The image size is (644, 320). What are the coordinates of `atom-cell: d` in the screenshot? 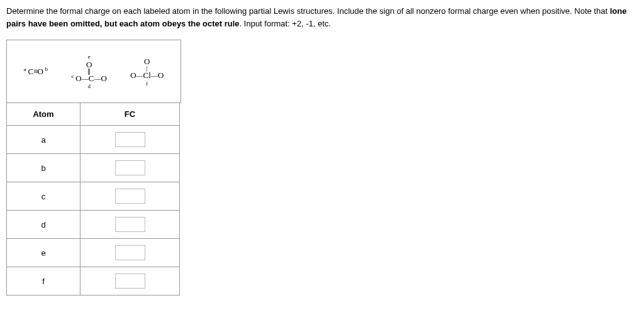 It's located at (44, 225).